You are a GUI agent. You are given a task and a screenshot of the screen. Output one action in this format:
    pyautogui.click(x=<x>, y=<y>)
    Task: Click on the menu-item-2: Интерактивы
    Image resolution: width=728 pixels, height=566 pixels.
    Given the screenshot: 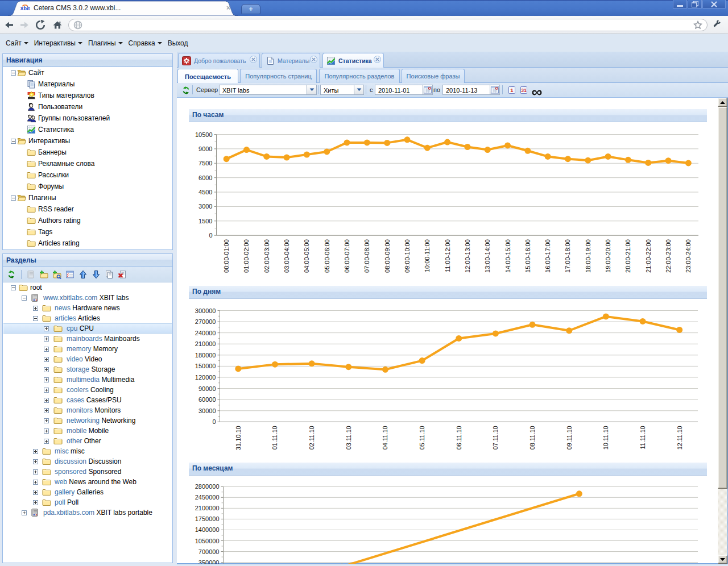 What is the action you would take?
    pyautogui.click(x=58, y=43)
    